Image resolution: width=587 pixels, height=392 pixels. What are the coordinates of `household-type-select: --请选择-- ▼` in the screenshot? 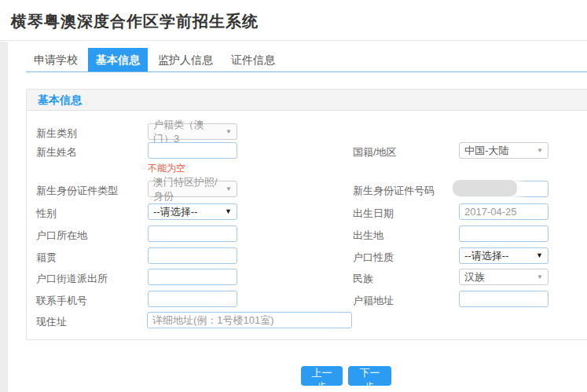 It's located at (504, 256).